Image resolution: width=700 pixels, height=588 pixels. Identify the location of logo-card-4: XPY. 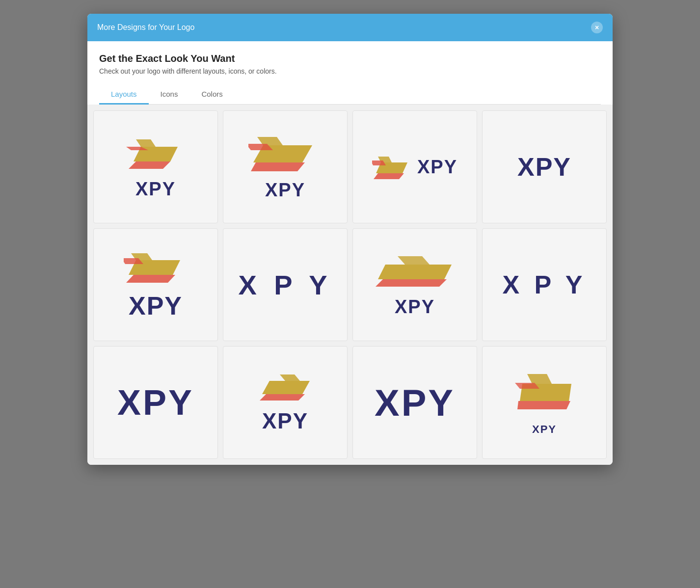
(544, 167).